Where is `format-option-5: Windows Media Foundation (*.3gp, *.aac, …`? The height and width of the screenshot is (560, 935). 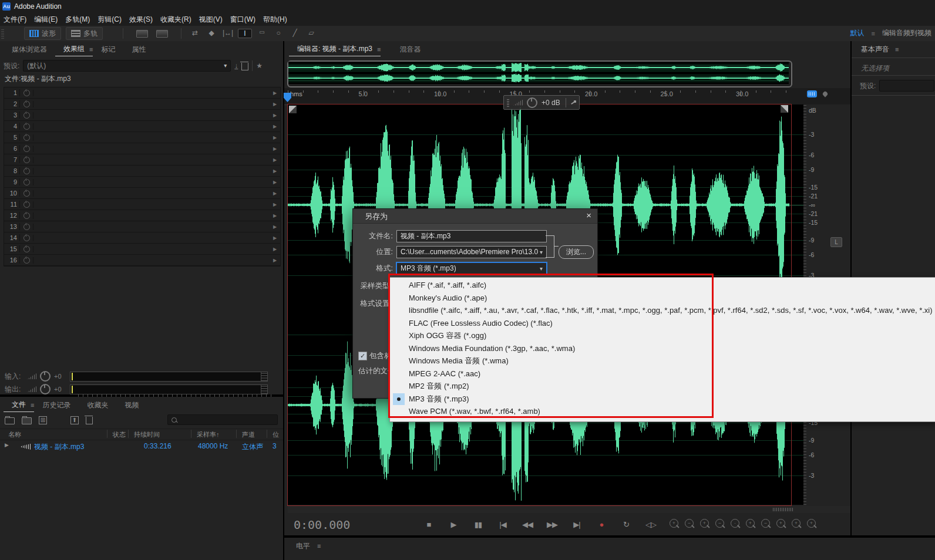
format-option-5: Windows Media Foundation (*.3gp, *.aac, … is located at coordinates (662, 349).